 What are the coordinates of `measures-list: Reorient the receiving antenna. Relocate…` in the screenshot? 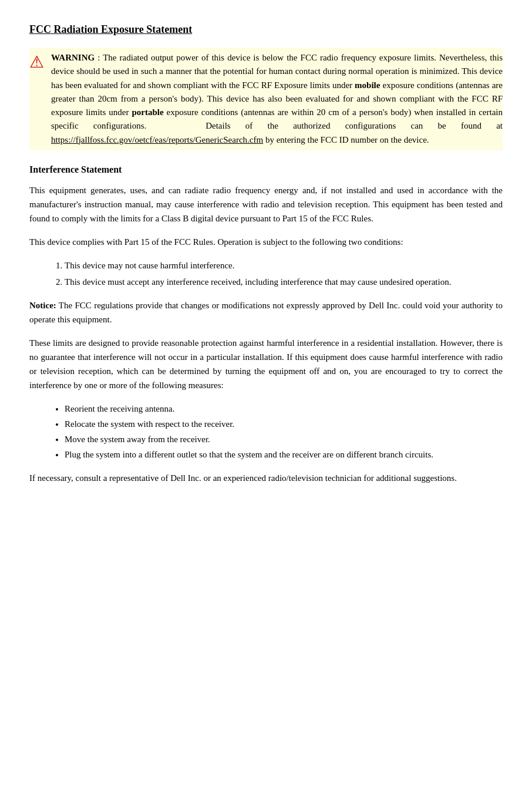 It's located at (284, 432).